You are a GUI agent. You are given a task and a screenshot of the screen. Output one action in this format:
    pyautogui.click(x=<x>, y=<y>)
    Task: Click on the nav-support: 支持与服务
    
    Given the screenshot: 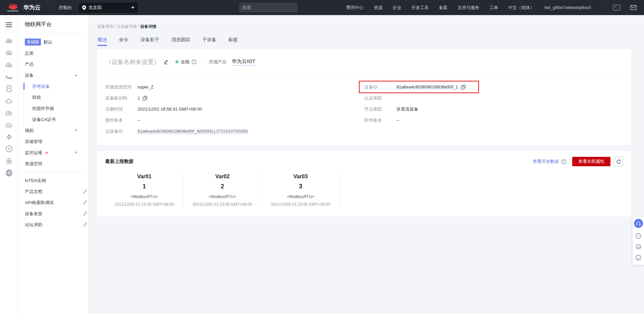 What is the action you would take?
    pyautogui.click(x=468, y=8)
    